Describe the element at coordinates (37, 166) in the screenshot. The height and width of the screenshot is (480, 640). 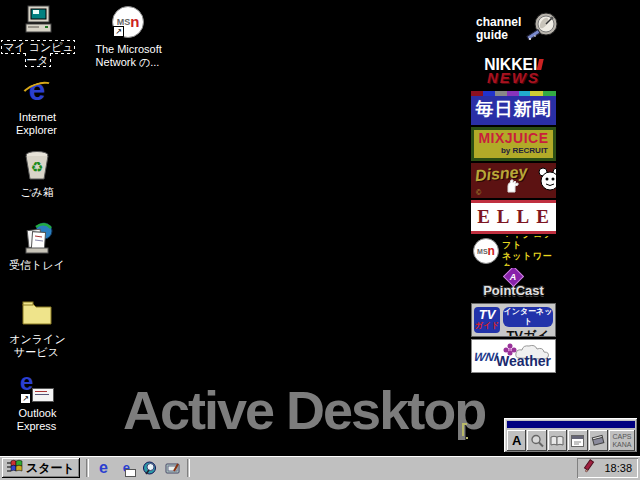
I see `recycle-bin-icon: ♻` at that location.